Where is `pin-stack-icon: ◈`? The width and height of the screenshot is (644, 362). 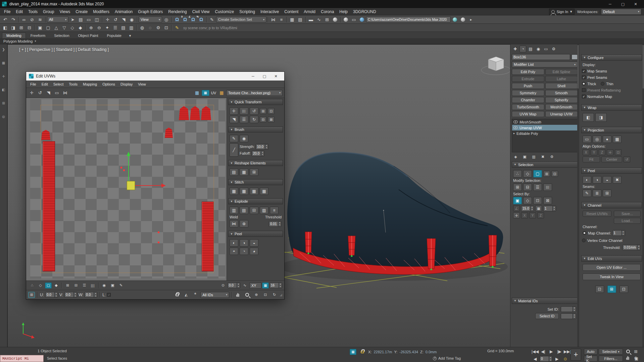
pin-stack-icon: ◈ is located at coordinates (515, 157).